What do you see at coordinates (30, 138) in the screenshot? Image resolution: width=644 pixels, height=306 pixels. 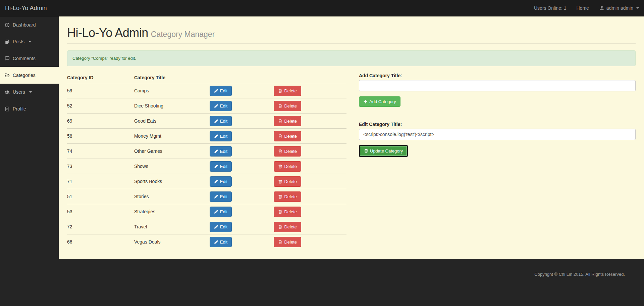 I see `sidebar: Dashboard Posts Comments Categories User…` at bounding box center [30, 138].